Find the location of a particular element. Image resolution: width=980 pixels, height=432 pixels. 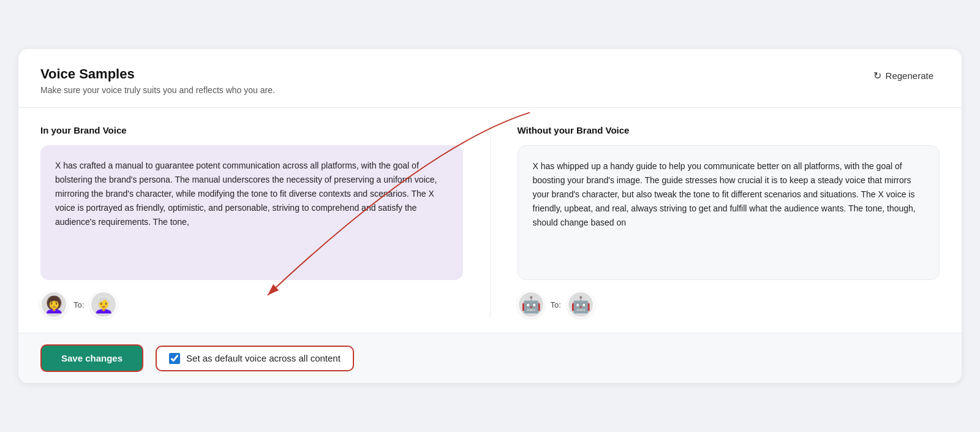

plain-voice-card: X has whipped up a handy guide to help y… is located at coordinates (729, 213).